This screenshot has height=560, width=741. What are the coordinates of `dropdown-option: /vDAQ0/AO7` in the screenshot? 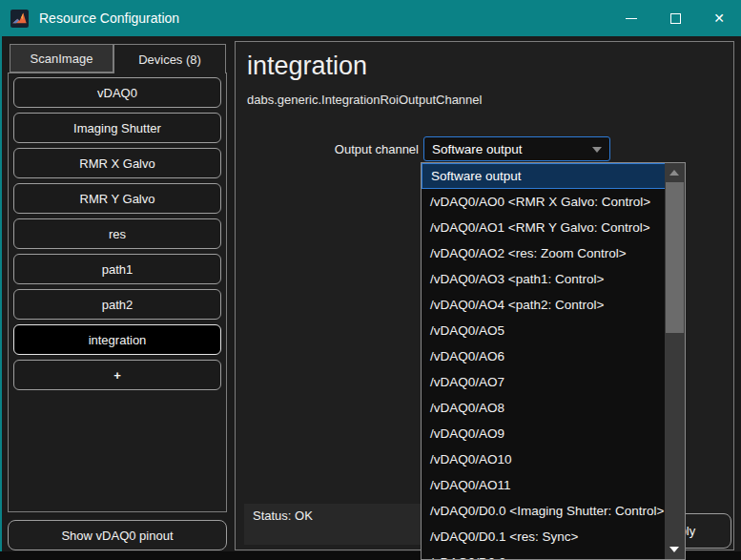 It's located at (544, 382).